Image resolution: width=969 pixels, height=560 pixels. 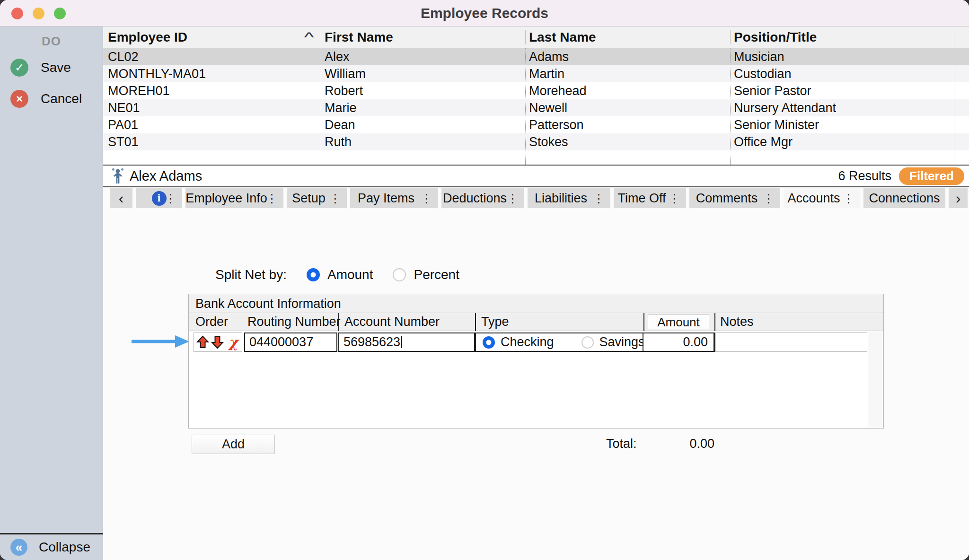 I want to click on cell-first-name: Dean, so click(x=423, y=125).